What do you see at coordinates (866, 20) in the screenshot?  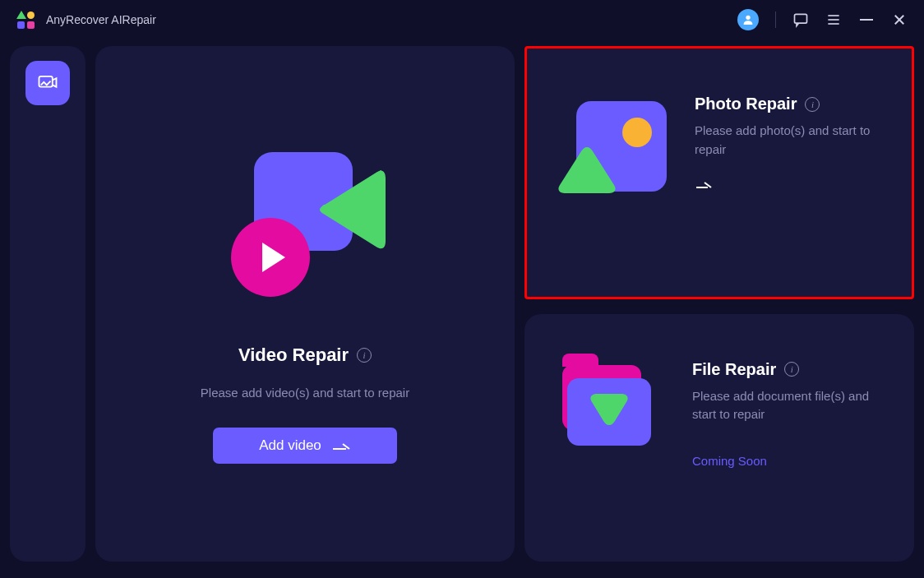 I see `minimize-button` at bounding box center [866, 20].